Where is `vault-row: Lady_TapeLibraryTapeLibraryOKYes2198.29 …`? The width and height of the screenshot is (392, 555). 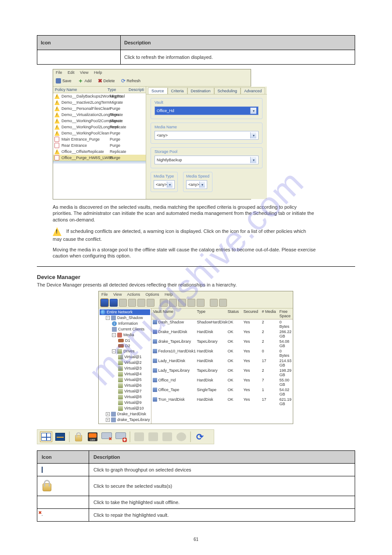
vault-row: Lady_TapeLibraryTapeLibraryOKYes2198.29 … is located at coordinates (222, 373).